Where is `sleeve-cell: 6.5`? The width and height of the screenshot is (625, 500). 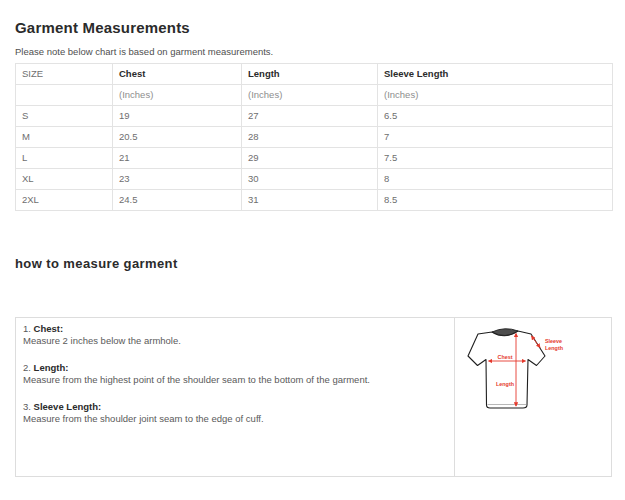 sleeve-cell: 6.5 is located at coordinates (496, 116).